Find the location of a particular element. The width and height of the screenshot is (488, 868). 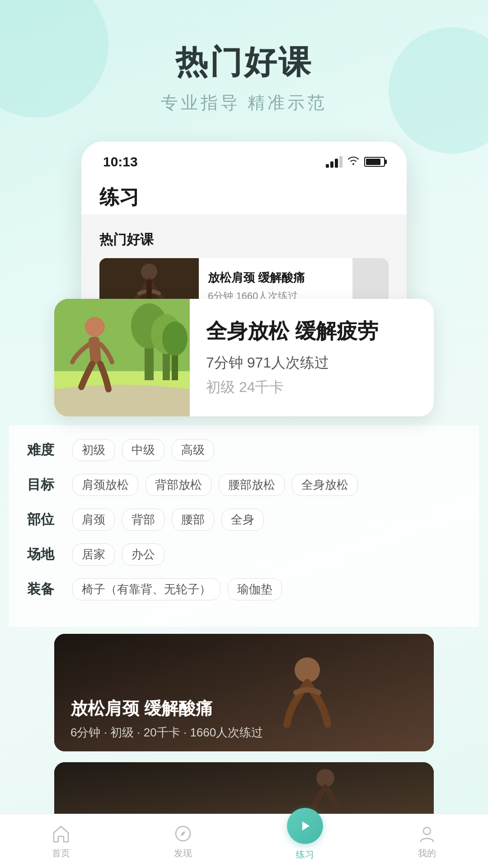

nav-label-exercise: 练习 is located at coordinates (305, 854).